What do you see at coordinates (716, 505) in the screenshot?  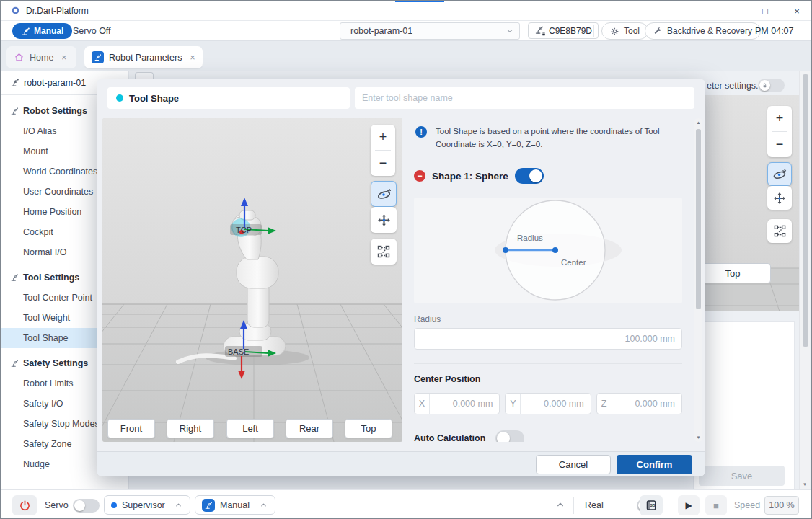 I see `stop-button: ■` at bounding box center [716, 505].